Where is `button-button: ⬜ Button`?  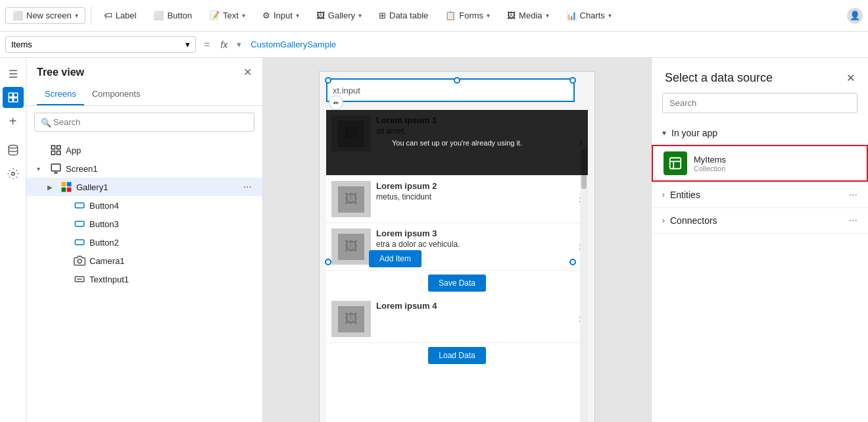
button-button: ⬜ Button is located at coordinates (172, 16).